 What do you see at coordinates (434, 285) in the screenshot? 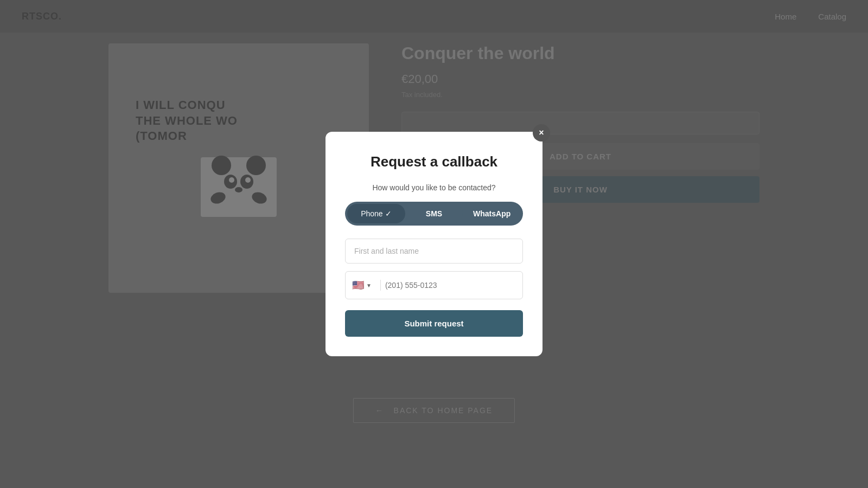
I see `phone-field-wrapper: 🇺🇸 ▼` at bounding box center [434, 285].